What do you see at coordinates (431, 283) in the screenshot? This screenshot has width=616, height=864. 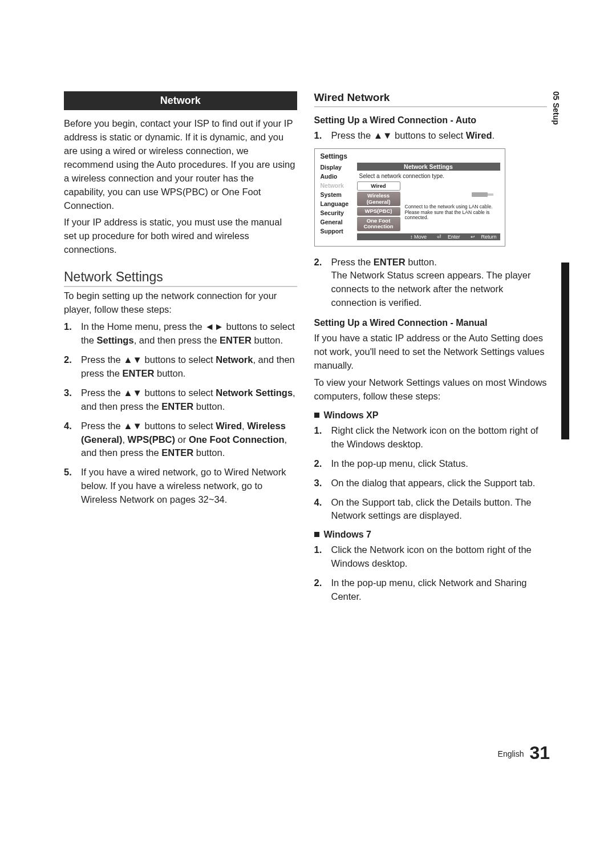 I see `list-item: 2.Press the ENTER button.The Network Sta…` at bounding box center [431, 283].